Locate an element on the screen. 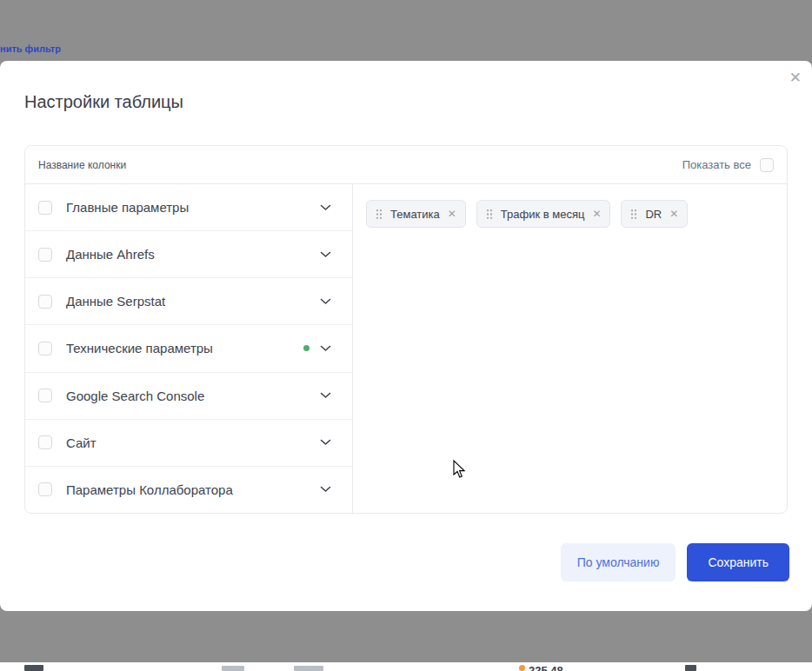 Image resolution: width=812 pixels, height=671 pixels. show-all-label: Показать все is located at coordinates (716, 165).